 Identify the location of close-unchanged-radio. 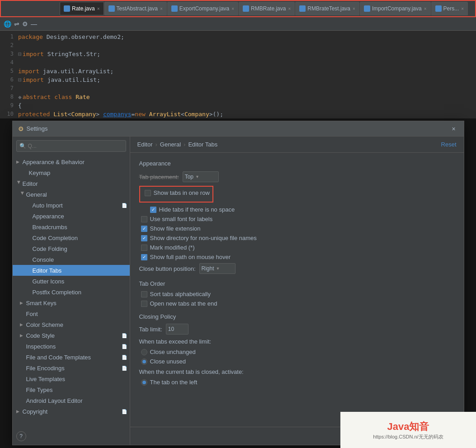
(144, 352).